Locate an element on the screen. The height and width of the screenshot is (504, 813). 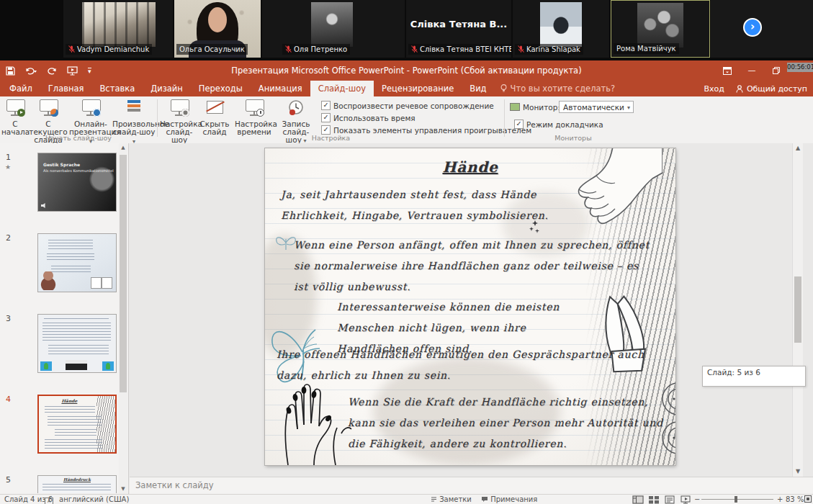
participant-tile: Слівка Тетяна В... Слівка Тетяна ВТЕІ КН… is located at coordinates (459, 29).